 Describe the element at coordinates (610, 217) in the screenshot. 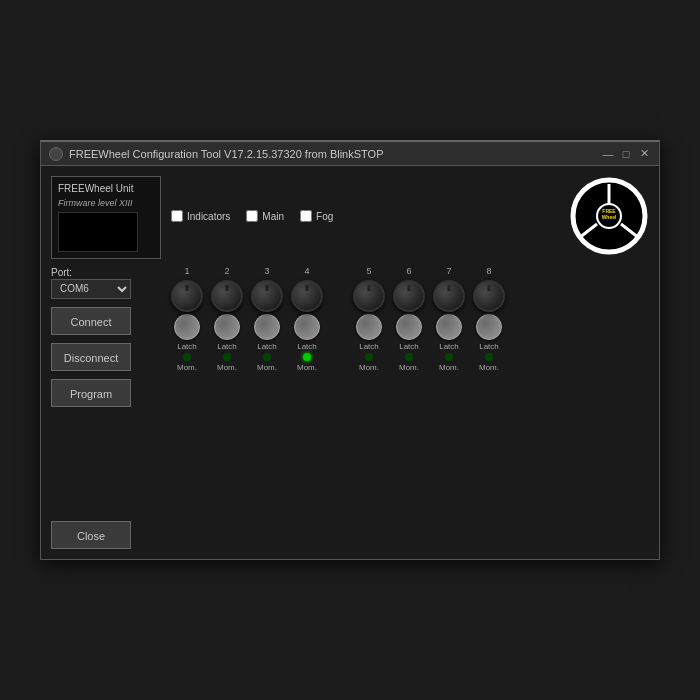

I see `svg-text: Wheel` at that location.